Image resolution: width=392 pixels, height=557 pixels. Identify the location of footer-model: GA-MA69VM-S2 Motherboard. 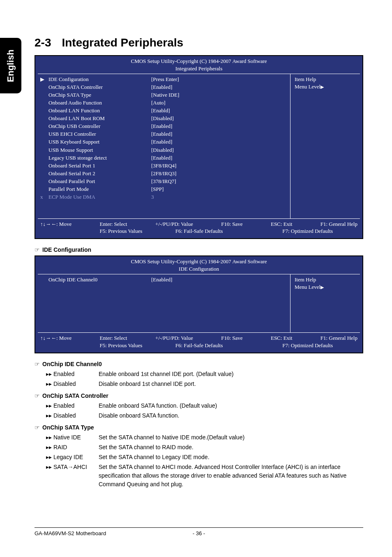
(90, 533).